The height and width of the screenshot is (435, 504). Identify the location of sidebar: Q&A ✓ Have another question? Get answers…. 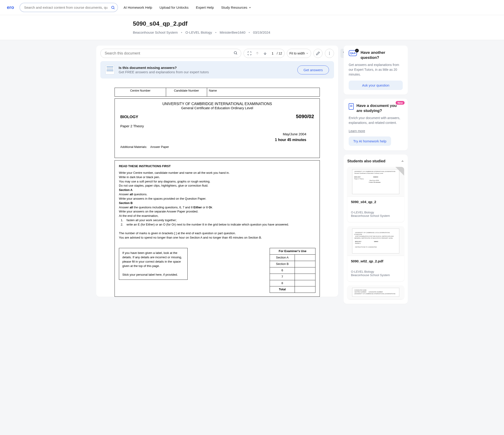
(376, 177).